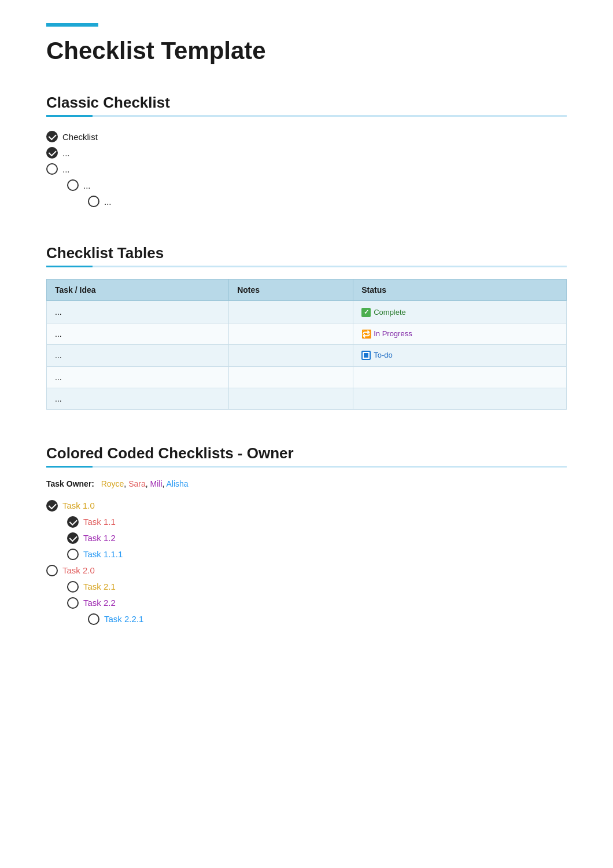 The width and height of the screenshot is (613, 868). What do you see at coordinates (156, 484) in the screenshot?
I see `owner-mili: Mili` at bounding box center [156, 484].